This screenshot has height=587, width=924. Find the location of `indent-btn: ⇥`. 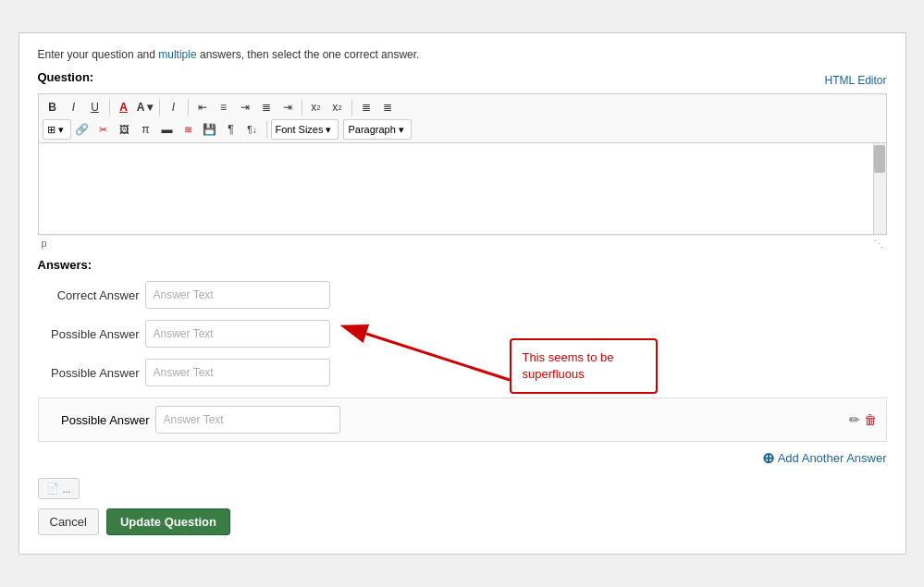

indent-btn: ⇥ is located at coordinates (288, 107).